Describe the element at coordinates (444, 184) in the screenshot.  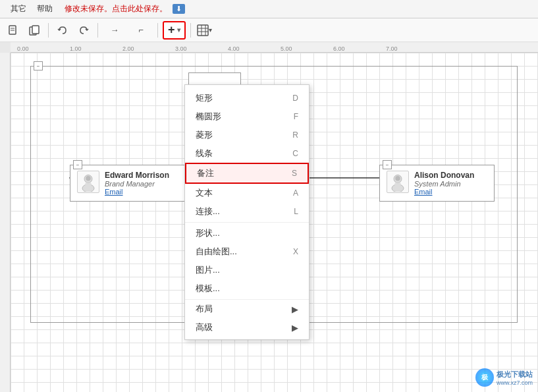
I see `alison-role: System Admin` at that location.